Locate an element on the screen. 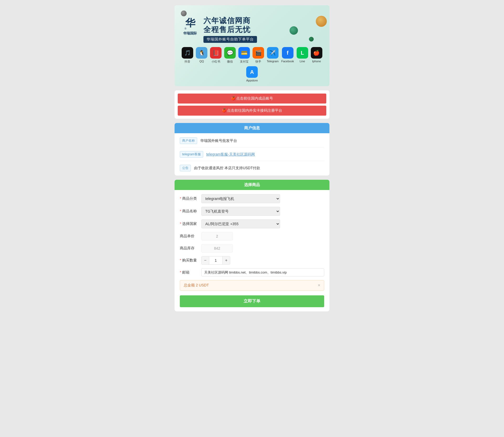 This screenshot has height=437, width=504. notification-bar-0: 🍎 点击前往国内成品账号 is located at coordinates (252, 99).